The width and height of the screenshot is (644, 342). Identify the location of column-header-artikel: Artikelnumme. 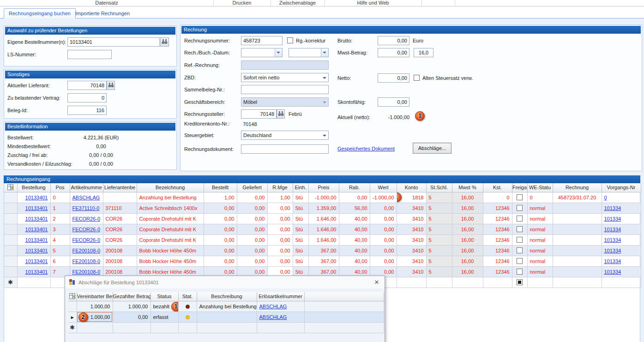
(86, 187).